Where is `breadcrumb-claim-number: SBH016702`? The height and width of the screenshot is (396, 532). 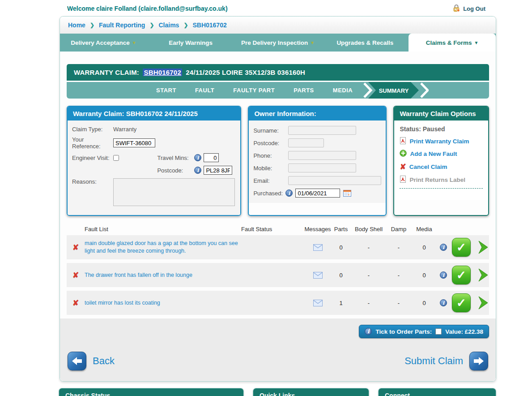 breadcrumb-claim-number: SBH016702 is located at coordinates (209, 25).